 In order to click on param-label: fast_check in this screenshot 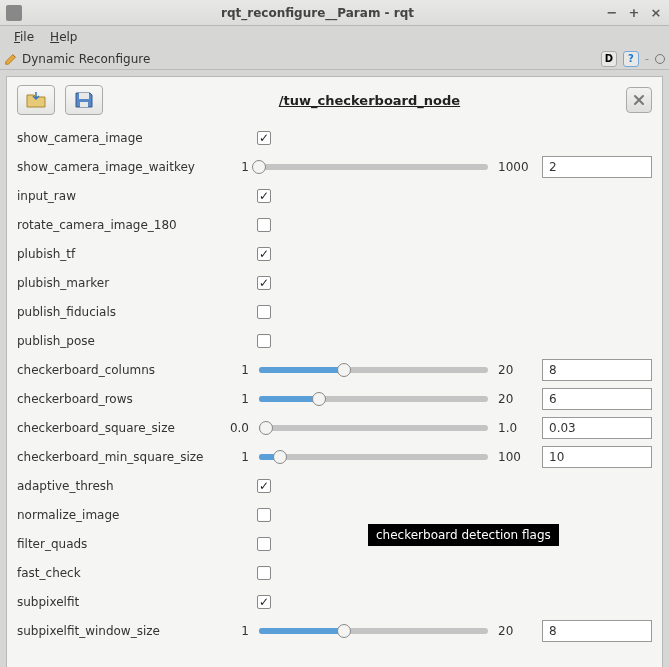, I will do `click(122, 573)`.